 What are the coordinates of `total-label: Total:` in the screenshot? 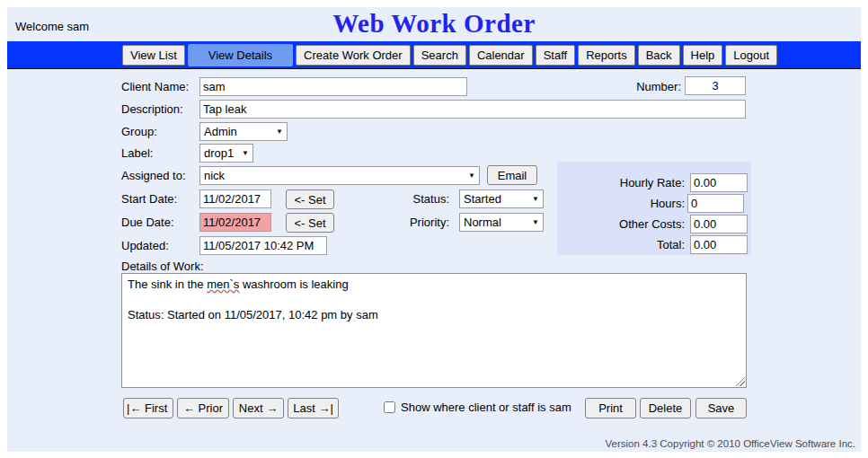 It's located at (621, 244).